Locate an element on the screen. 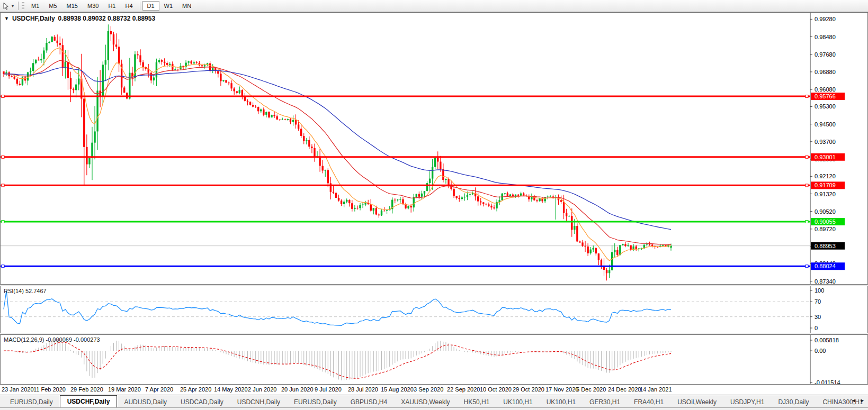  date-label: 9 Jul 2020 is located at coordinates (328, 389).